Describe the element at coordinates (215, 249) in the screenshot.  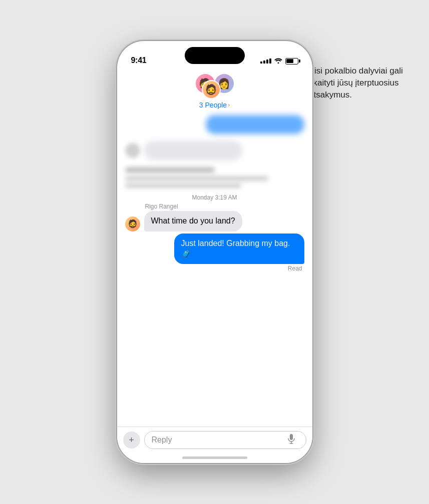
I see `message-row-sent: Just landed! Grabbing my bag. 🧳` at that location.